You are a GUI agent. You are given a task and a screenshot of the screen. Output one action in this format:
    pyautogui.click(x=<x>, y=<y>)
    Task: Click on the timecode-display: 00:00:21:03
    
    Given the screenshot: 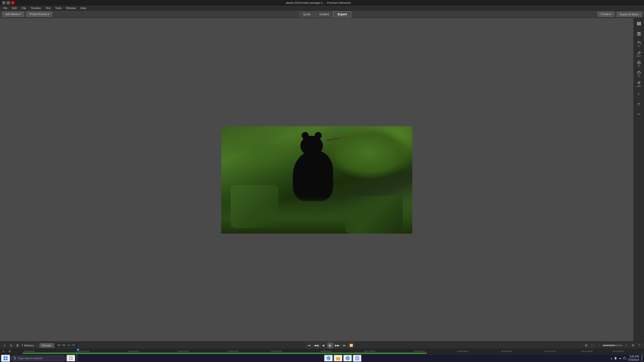 What is the action you would take?
    pyautogui.click(x=66, y=345)
    